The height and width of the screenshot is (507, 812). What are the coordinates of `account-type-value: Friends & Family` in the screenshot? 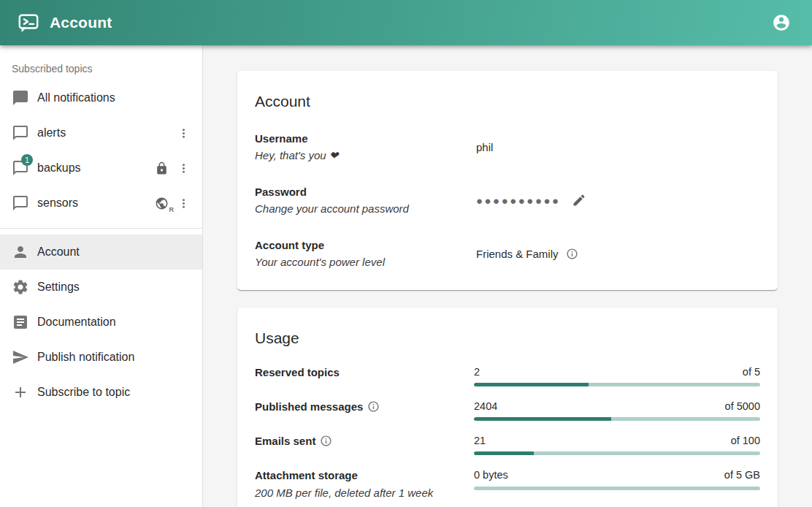 It's located at (517, 254).